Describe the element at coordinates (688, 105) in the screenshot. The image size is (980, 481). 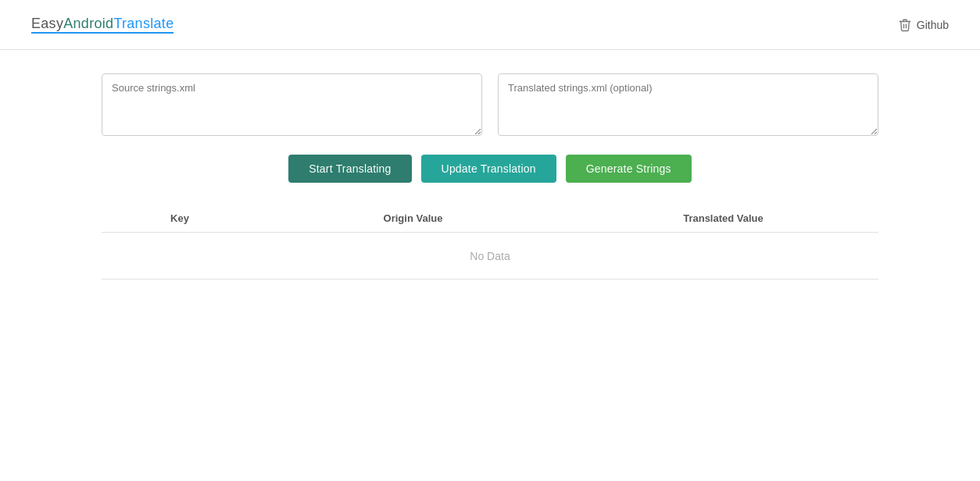
I see `translated-textarea` at that location.